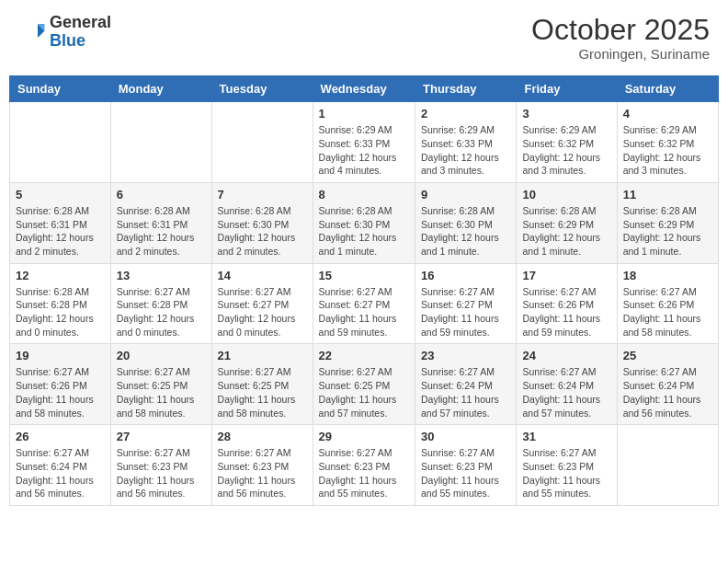 This screenshot has width=728, height=563. Describe the element at coordinates (466, 385) in the screenshot. I see `calendar-cell: 23Sunrise: 6:27 AM Sunset: 6:24 PM Dayli…` at that location.